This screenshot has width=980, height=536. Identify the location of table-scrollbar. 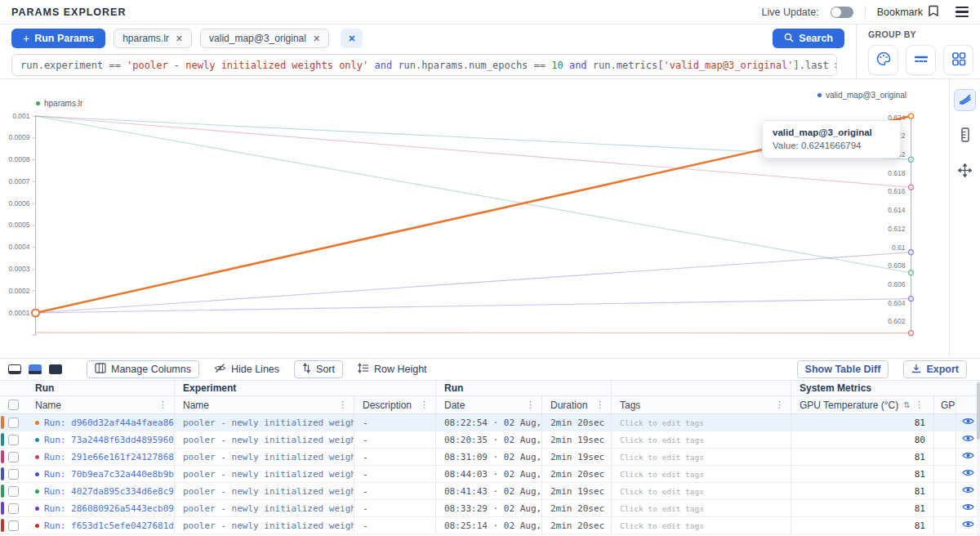
(978, 458).